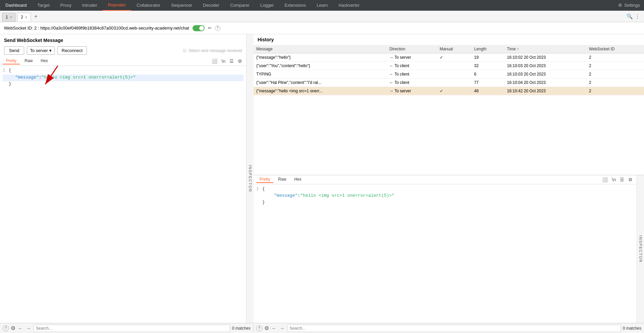 This screenshot has height=333, width=644. What do you see at coordinates (267, 5) in the screenshot?
I see `nav-logger: Logger` at bounding box center [267, 5].